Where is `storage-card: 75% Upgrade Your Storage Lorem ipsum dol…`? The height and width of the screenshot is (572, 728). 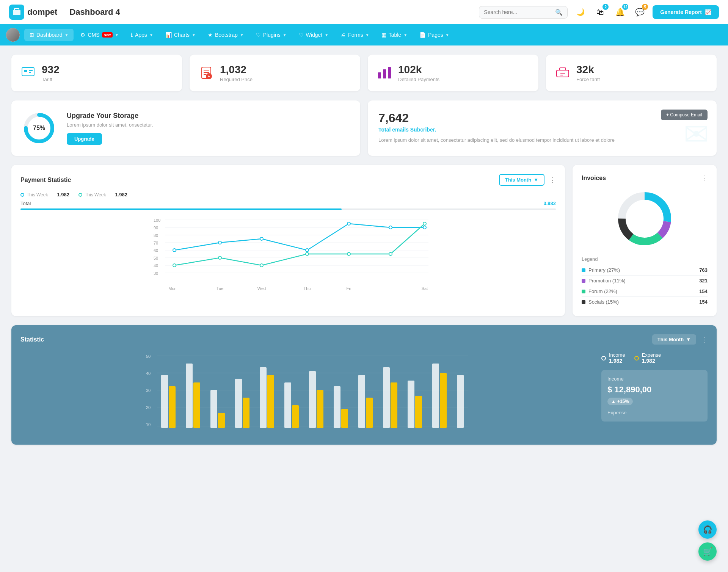 storage-card: 75% Upgrade Your Storage Lorem ipsum dol… is located at coordinates (186, 128).